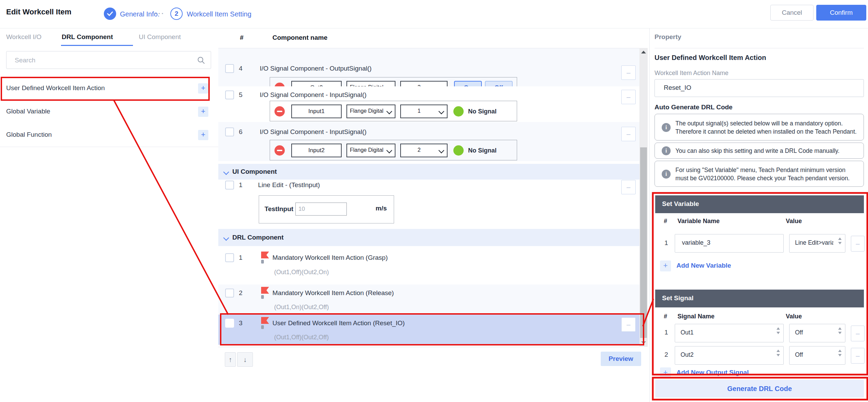 The image size is (868, 402). Describe the element at coordinates (729, 355) in the screenshot. I see `signal-name-spinner: Out2` at that location.